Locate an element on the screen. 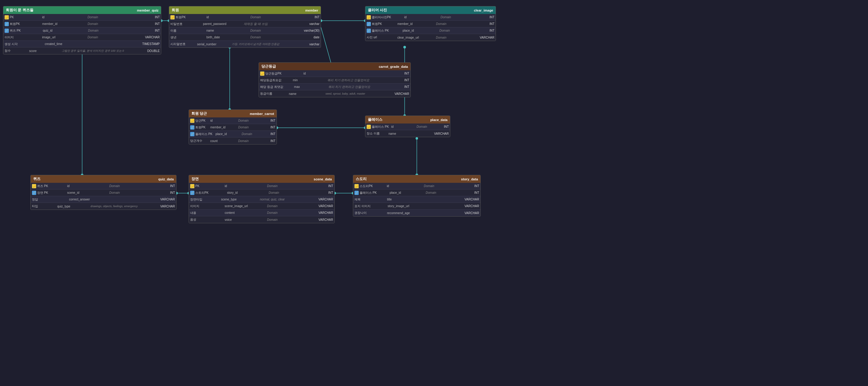  table-row: 정답 correct_answer VARCHAR is located at coordinates (103, 199).